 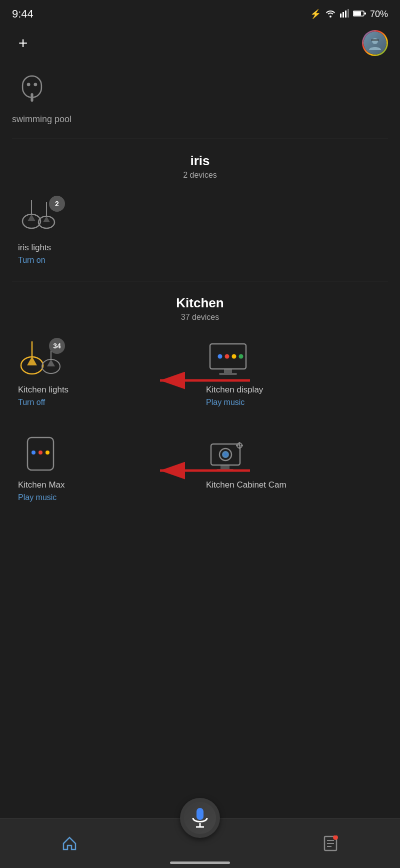 What do you see at coordinates (200, 13) in the screenshot?
I see `status-bar: 9:44 ⚡` at bounding box center [200, 13].